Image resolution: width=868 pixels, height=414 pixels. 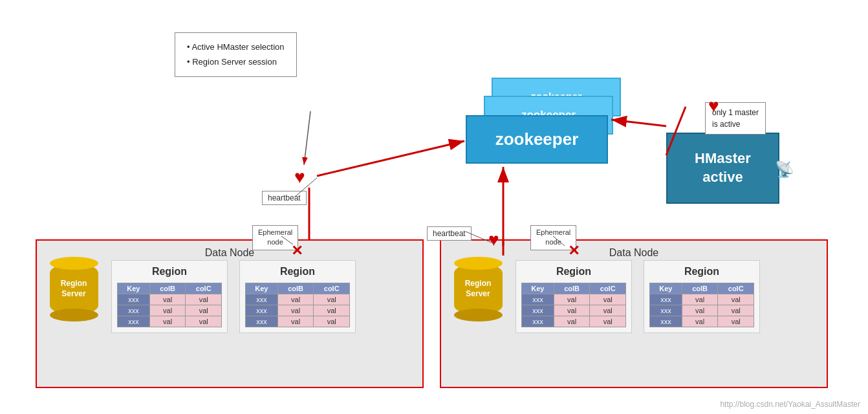 I want to click on info-bullet-1: • Active HMaster selection, so click(x=235, y=47).